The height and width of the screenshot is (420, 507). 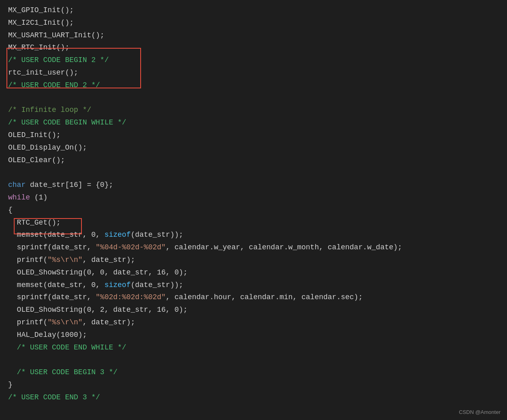 I want to click on code-line-11: OLED_Init();, so click(x=254, y=135).